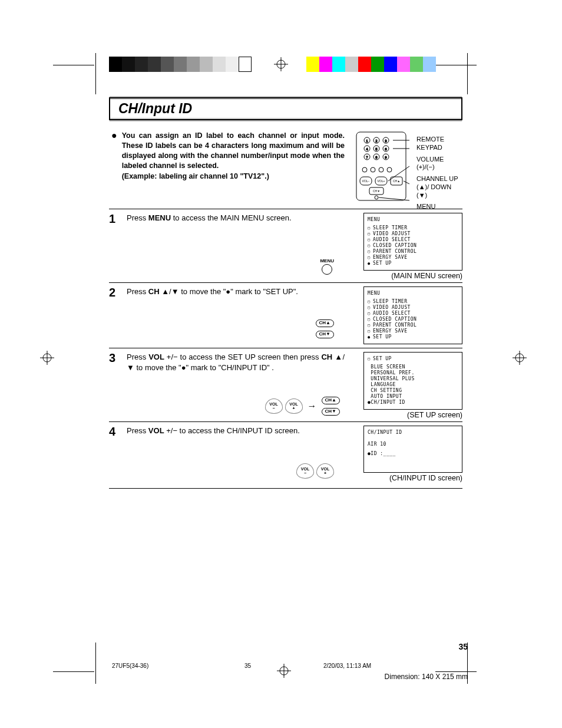  I want to click on step-number: 1, so click(115, 246).